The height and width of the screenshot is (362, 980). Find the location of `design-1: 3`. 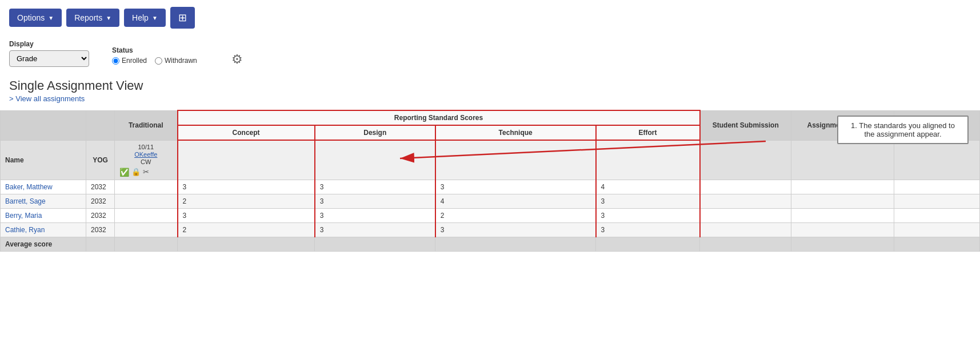

design-1: 3 is located at coordinates (375, 201).